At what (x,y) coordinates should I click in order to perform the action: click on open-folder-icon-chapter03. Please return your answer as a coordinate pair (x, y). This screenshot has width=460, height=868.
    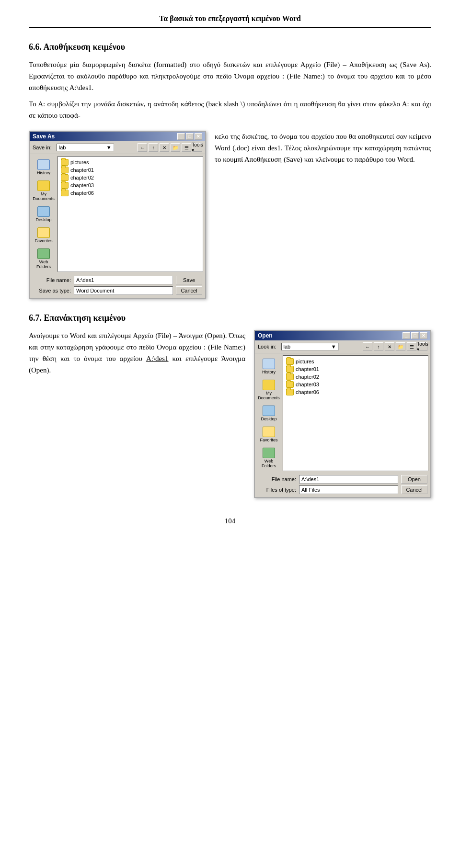
    Looking at the image, I should click on (290, 384).